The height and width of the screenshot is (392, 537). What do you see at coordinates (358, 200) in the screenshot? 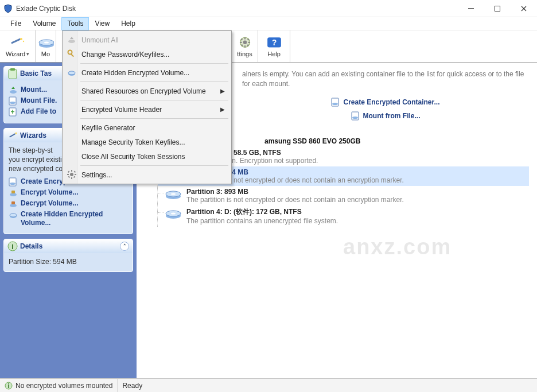
I see `partition-subtitle: The partition is not encrypted or does n…` at bounding box center [358, 200].